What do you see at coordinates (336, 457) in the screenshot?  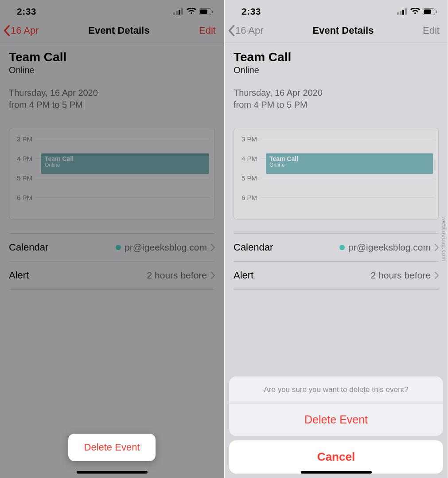 I see `action-sheet-cancel-button: Cancel` at bounding box center [336, 457].